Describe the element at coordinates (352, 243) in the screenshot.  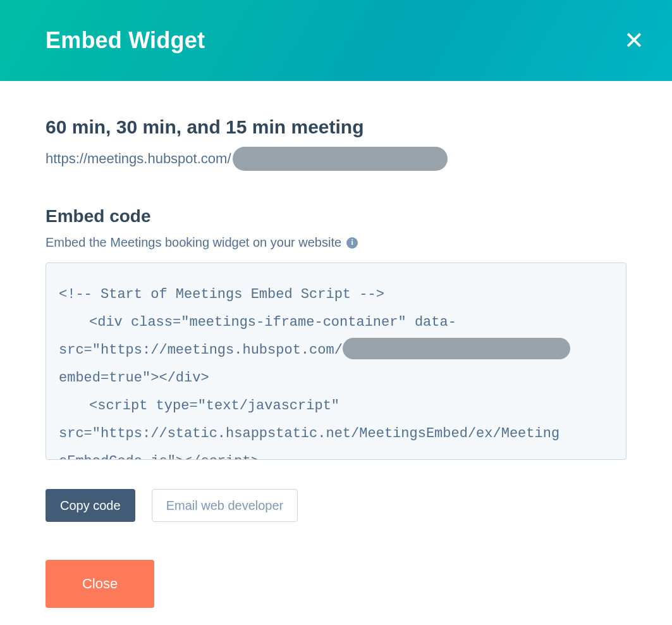
I see `info-icon: i` at that location.